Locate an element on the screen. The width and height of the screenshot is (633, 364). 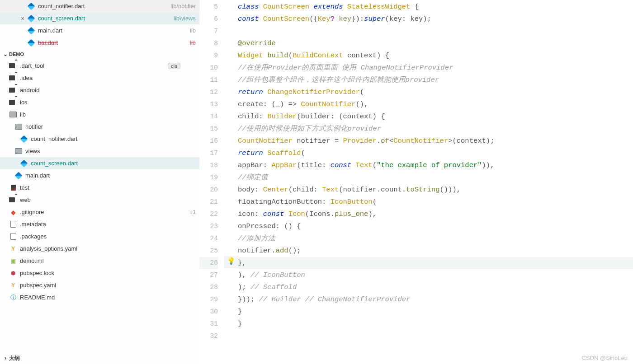
line-gutter: 5678910111213141516171819202122232425262… is located at coordinates (212, 182).